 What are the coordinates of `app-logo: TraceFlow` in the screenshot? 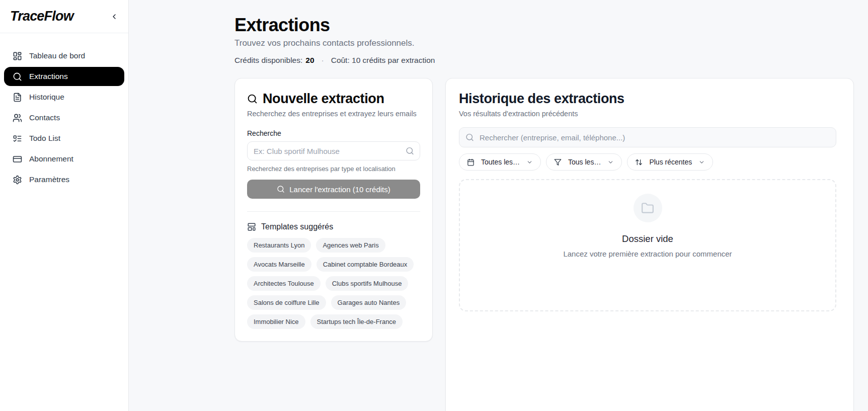 It's located at (42, 16).